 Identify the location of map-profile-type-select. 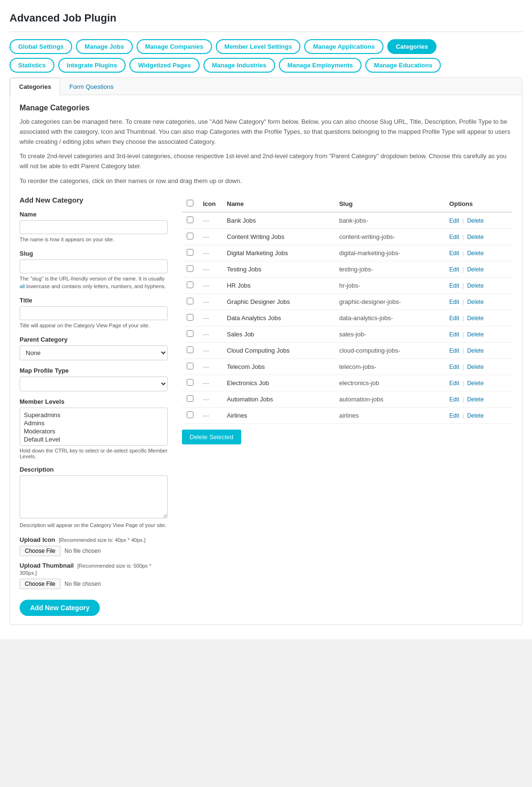
(94, 384).